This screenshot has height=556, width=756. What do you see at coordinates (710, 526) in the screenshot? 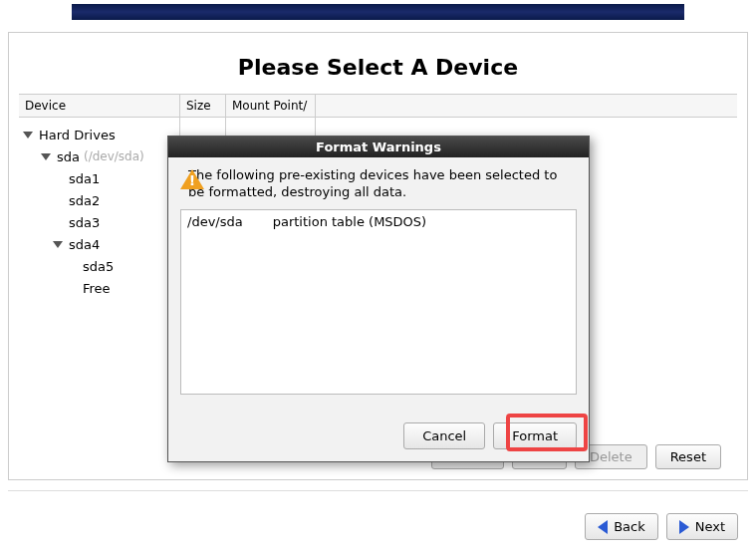
I see `next-label: Next` at bounding box center [710, 526].